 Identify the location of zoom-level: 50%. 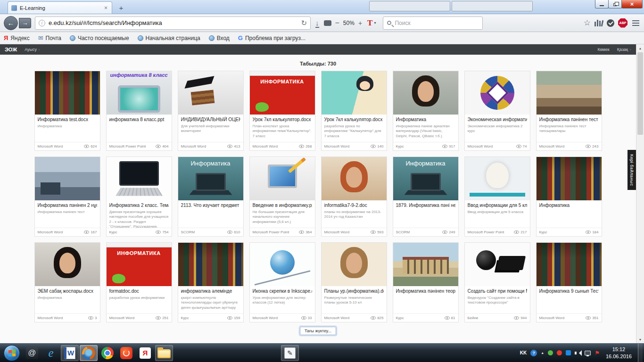
(349, 23).